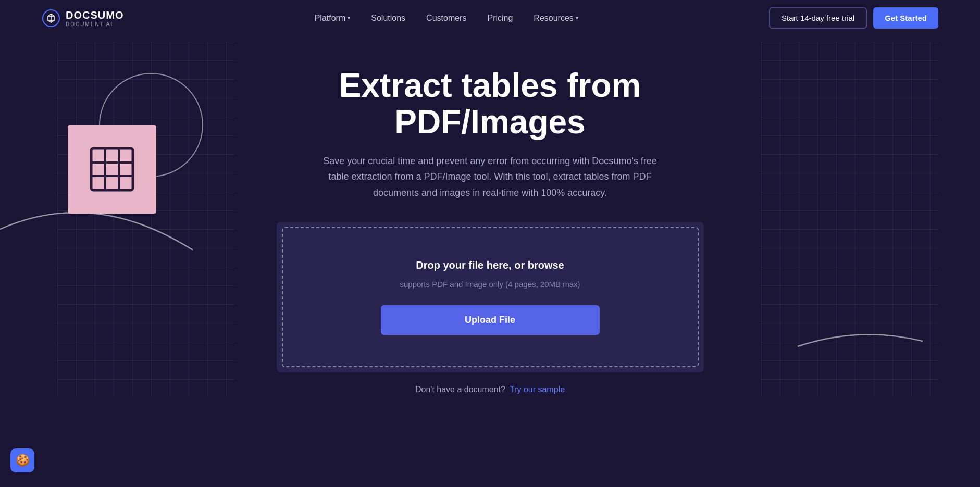  Describe the element at coordinates (82, 18) in the screenshot. I see `logo: DOCSUMO Document AI` at that location.